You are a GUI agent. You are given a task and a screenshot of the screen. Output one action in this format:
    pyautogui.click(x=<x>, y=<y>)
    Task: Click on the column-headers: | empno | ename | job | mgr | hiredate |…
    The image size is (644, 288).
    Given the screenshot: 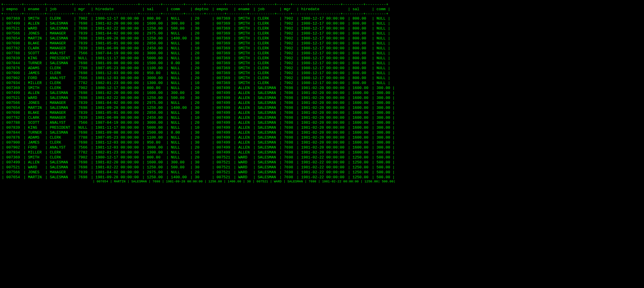 What is the action you would take?
    pyautogui.click(x=198, y=9)
    